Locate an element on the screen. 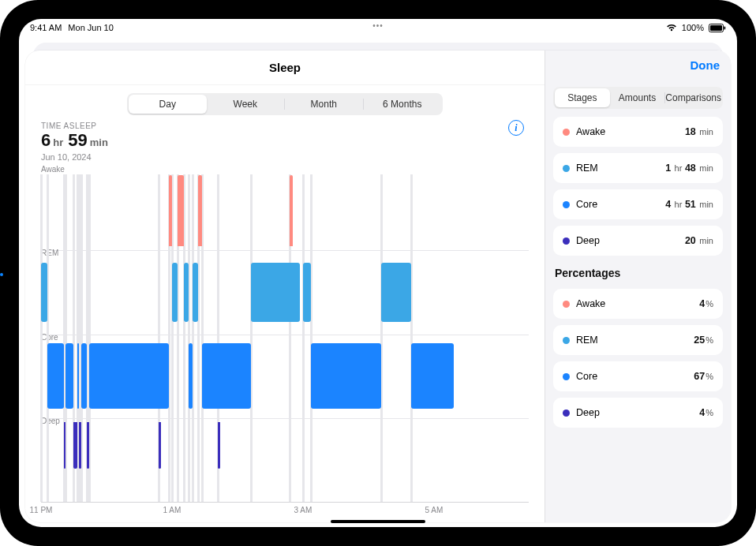 This screenshot has height=546, width=756. x-tick-label: 3 AM is located at coordinates (303, 510).